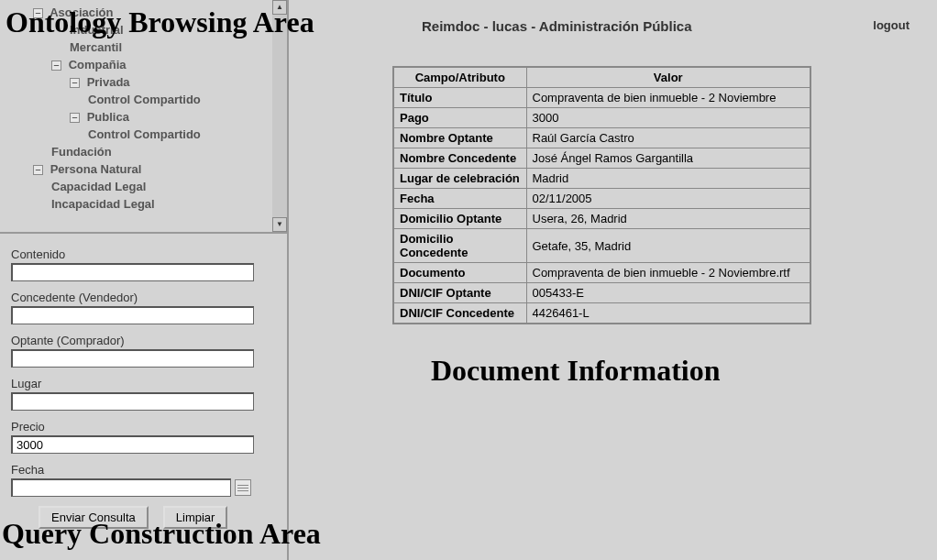 The width and height of the screenshot is (937, 560). I want to click on table-cell-value: 3000, so click(668, 118).